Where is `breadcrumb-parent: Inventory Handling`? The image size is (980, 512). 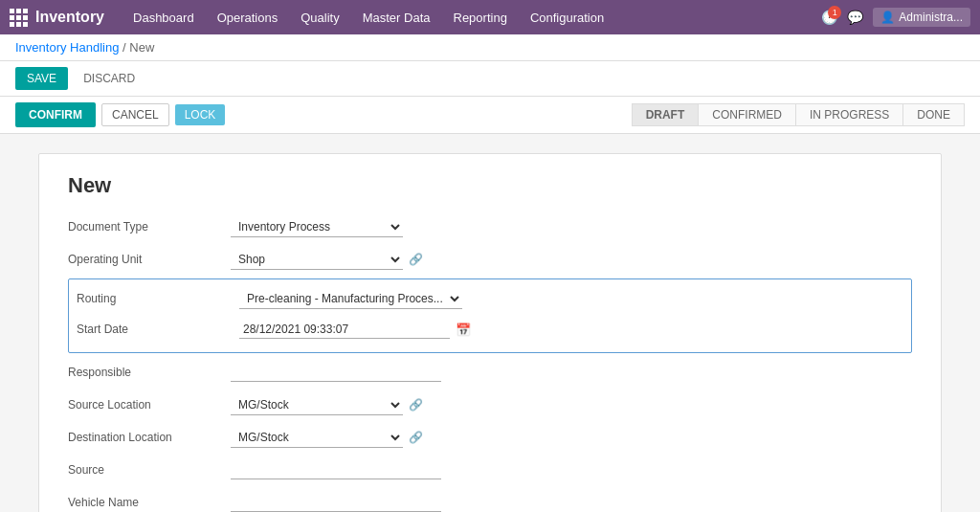 breadcrumb-parent: Inventory Handling is located at coordinates (67, 48).